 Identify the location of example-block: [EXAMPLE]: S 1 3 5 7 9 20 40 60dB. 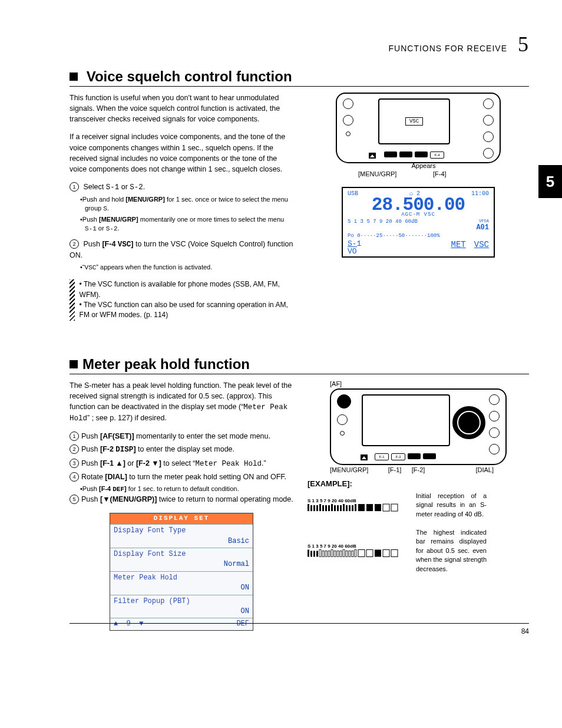
(418, 526).